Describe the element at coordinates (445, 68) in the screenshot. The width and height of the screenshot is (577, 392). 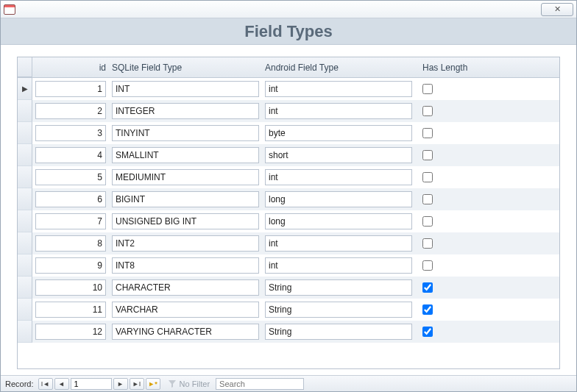
I see `col-header-haslength: Has Length` at that location.